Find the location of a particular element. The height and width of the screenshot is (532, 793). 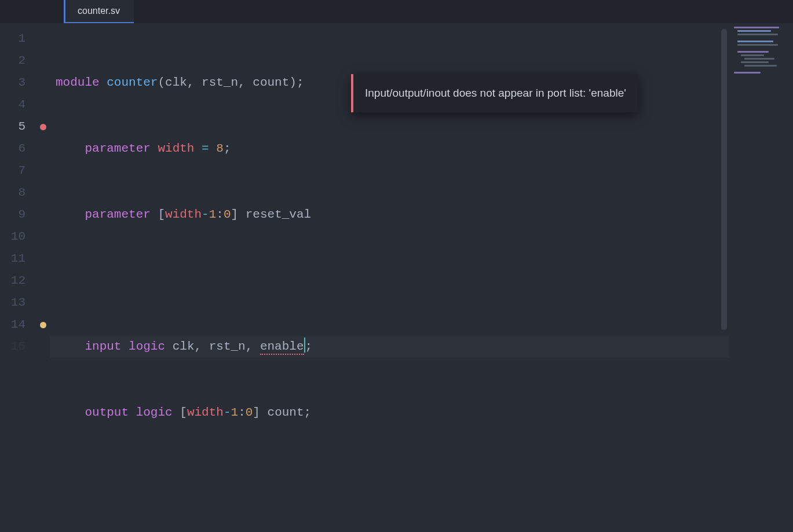

diagnostic-gutter is located at coordinates (43, 278).